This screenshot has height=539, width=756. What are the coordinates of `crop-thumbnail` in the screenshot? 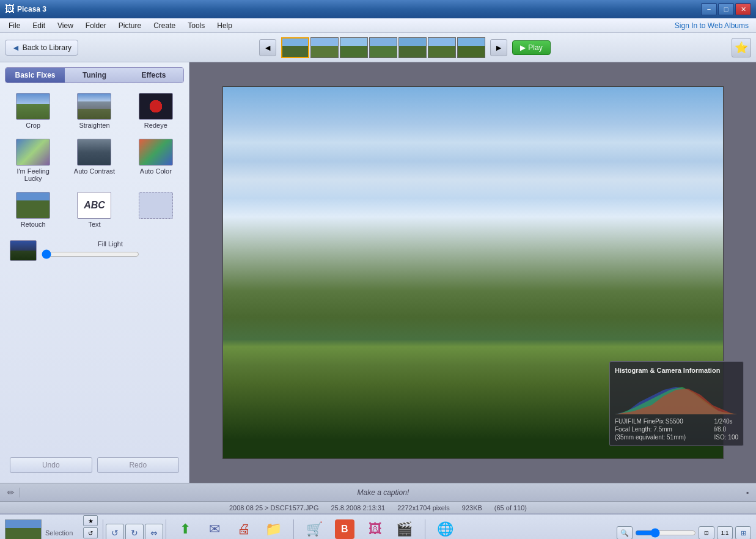 It's located at (33, 106).